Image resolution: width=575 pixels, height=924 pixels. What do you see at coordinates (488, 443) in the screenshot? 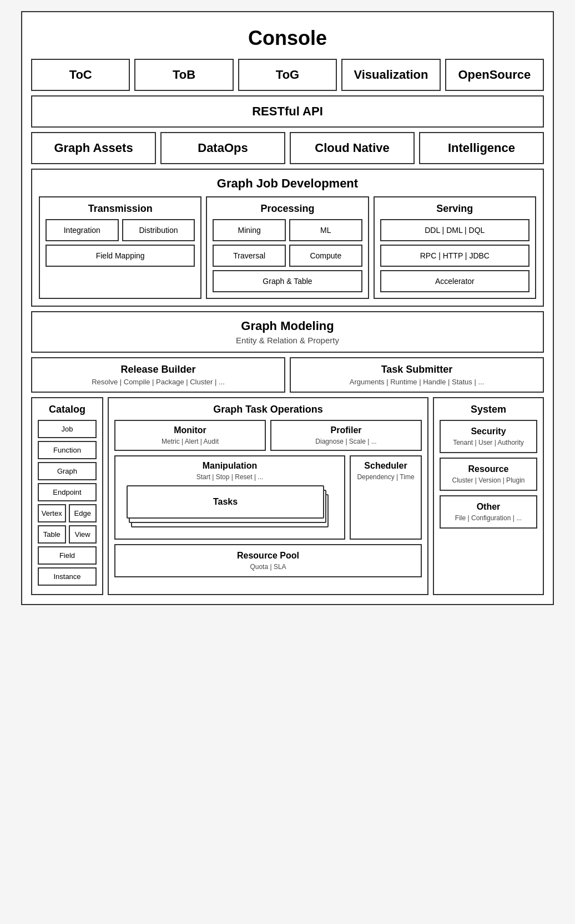
I see `security-sub: Tenant | User | Authority` at bounding box center [488, 443].